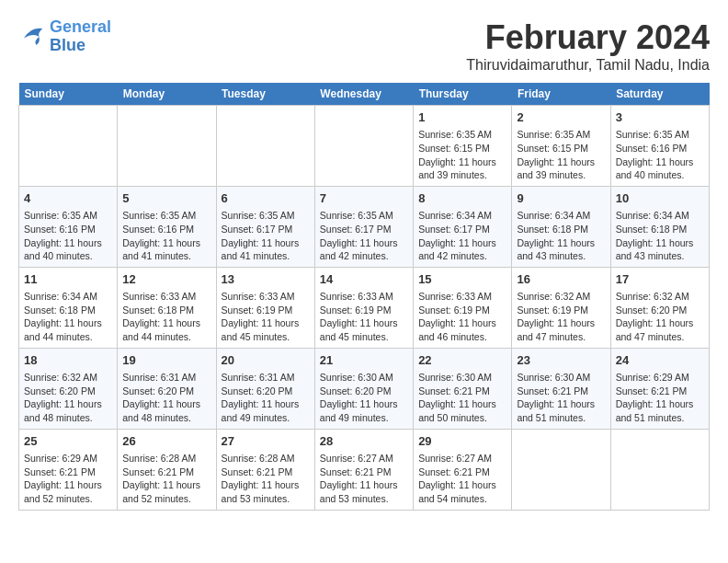 Image resolution: width=728 pixels, height=563 pixels. I want to click on day-number: 27, so click(266, 442).